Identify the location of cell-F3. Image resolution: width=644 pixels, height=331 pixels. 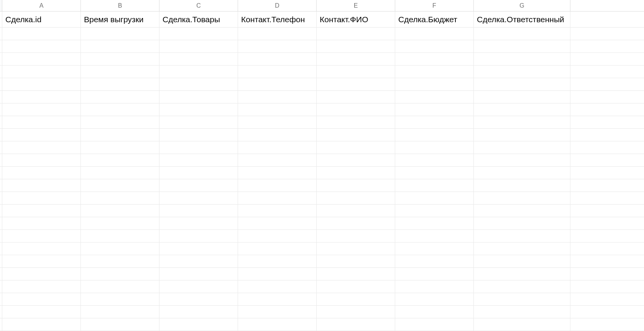
(435, 46).